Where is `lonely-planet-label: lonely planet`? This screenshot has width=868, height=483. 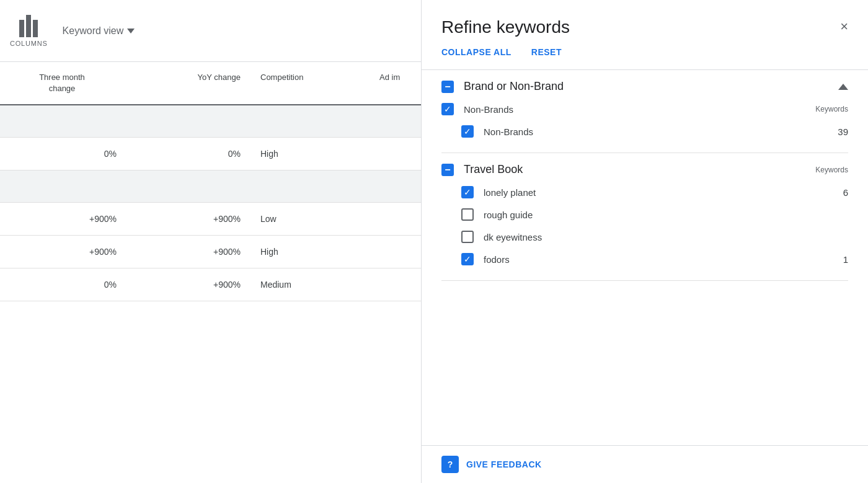 lonely-planet-label: lonely planet is located at coordinates (663, 192).